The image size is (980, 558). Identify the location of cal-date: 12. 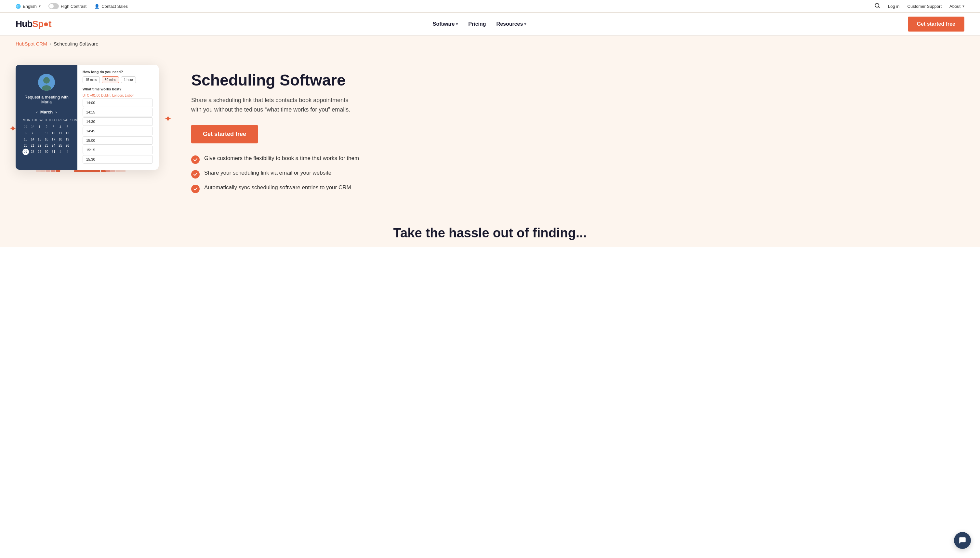
(67, 133).